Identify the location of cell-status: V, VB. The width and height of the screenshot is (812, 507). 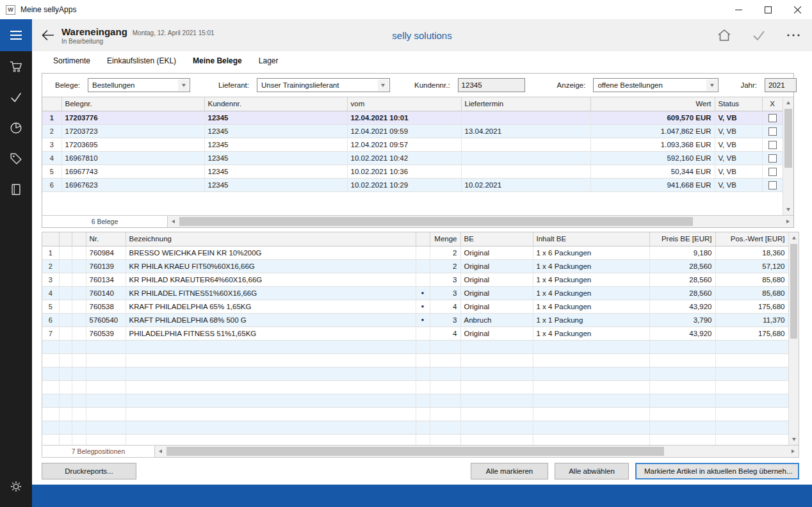
(738, 145).